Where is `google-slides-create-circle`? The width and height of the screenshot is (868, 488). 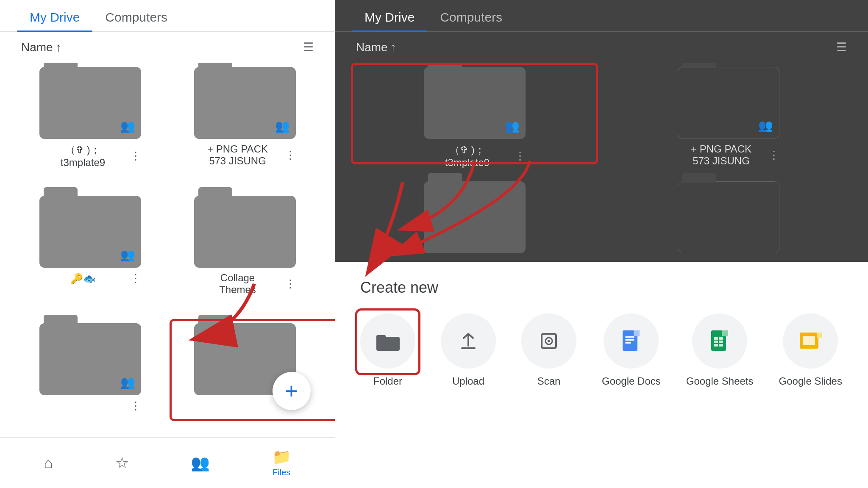
google-slides-create-circle is located at coordinates (810, 341).